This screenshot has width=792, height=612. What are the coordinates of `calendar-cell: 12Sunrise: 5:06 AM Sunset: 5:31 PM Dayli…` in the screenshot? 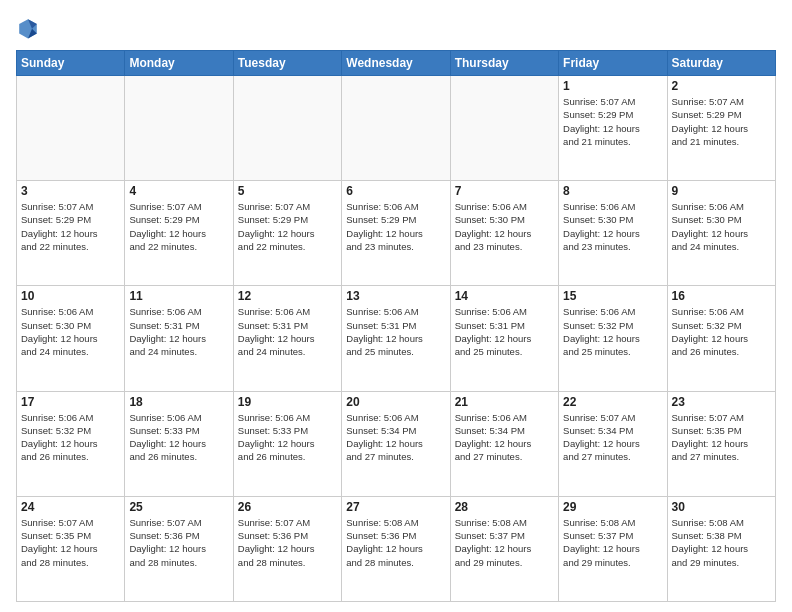 It's located at (287, 338).